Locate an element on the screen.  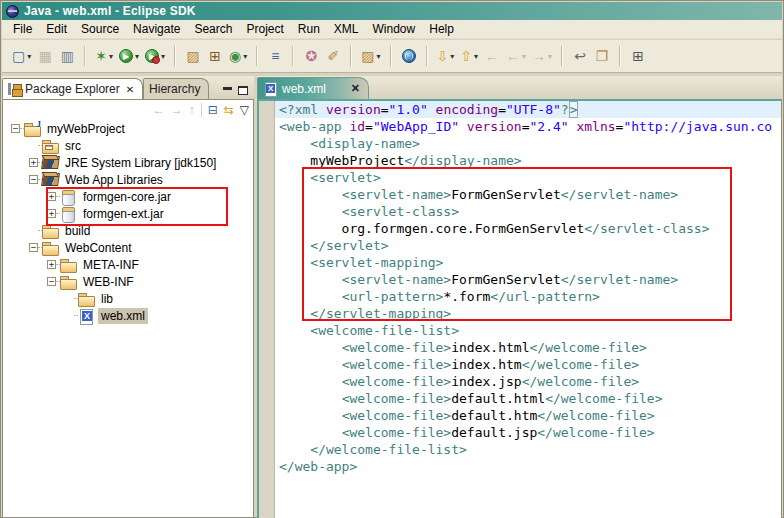
external-tools-icon: ▶ is located at coordinates (152, 56).